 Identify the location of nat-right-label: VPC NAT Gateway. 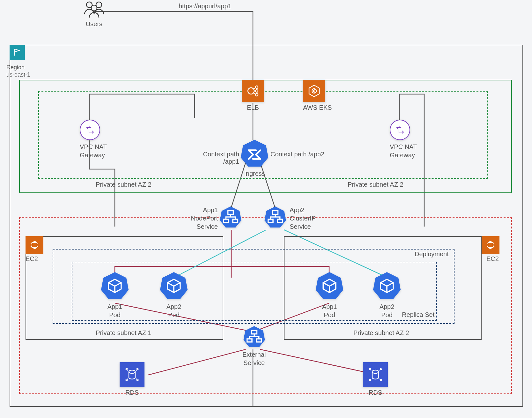
(403, 151).